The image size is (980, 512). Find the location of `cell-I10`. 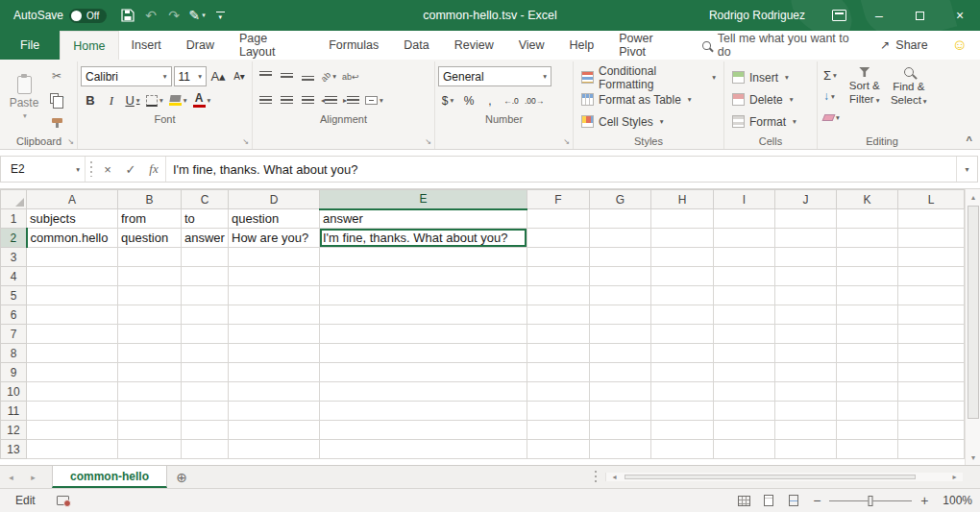

cell-I10 is located at coordinates (745, 392).